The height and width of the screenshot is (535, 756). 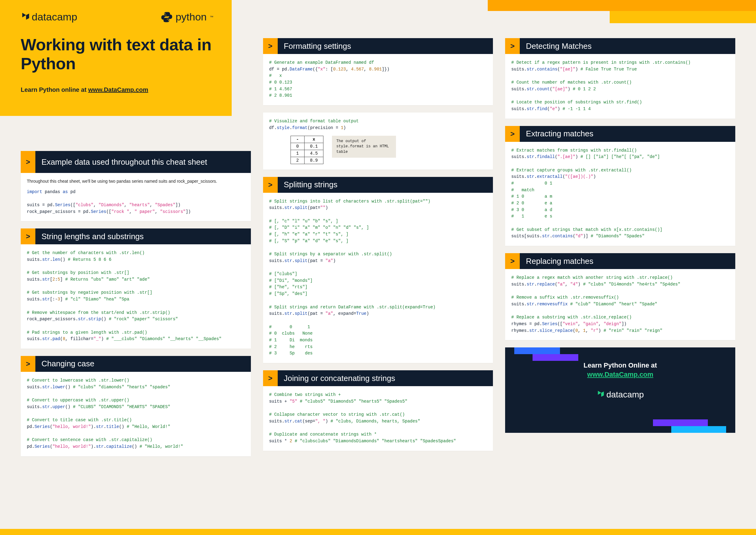 What do you see at coordinates (136, 364) in the screenshot?
I see `section-header: > Changing case` at bounding box center [136, 364].